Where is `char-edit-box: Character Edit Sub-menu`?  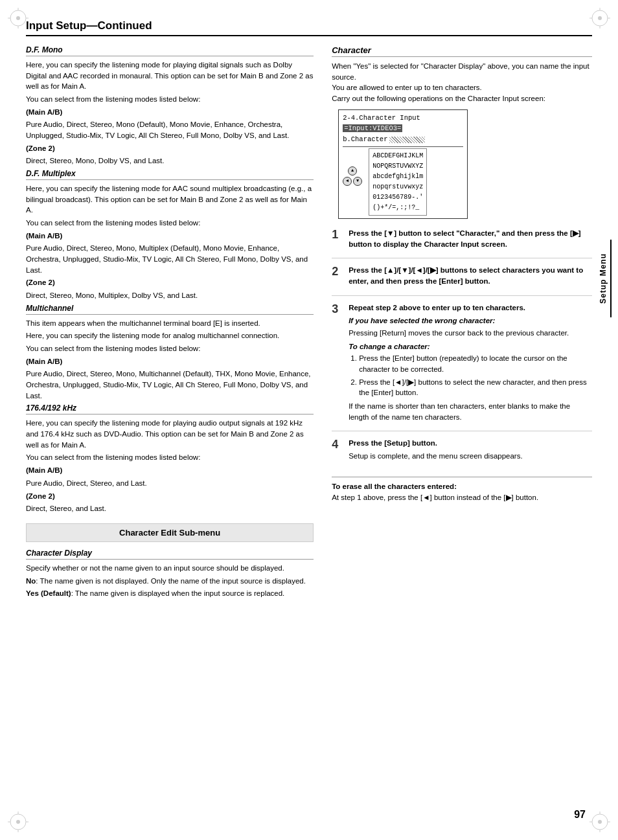 char-edit-box: Character Edit Sub-menu is located at coordinates (170, 532).